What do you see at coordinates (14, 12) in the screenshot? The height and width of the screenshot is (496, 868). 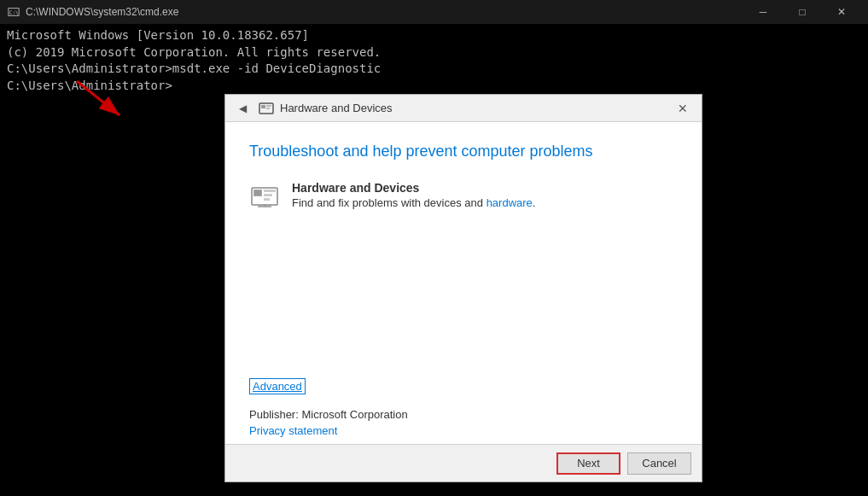 I see `cmd-icon: C:\` at bounding box center [14, 12].